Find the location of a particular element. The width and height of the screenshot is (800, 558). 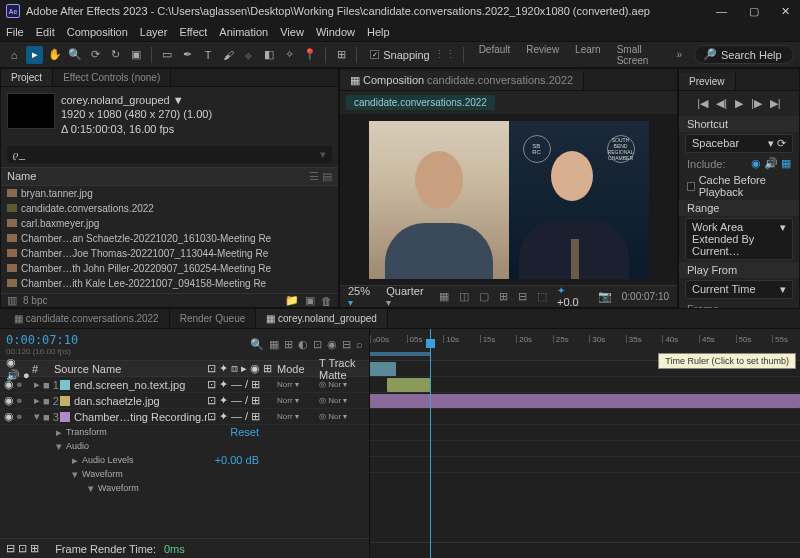

exposure-control: ✦ +0.0 is located at coordinates (572, 296).